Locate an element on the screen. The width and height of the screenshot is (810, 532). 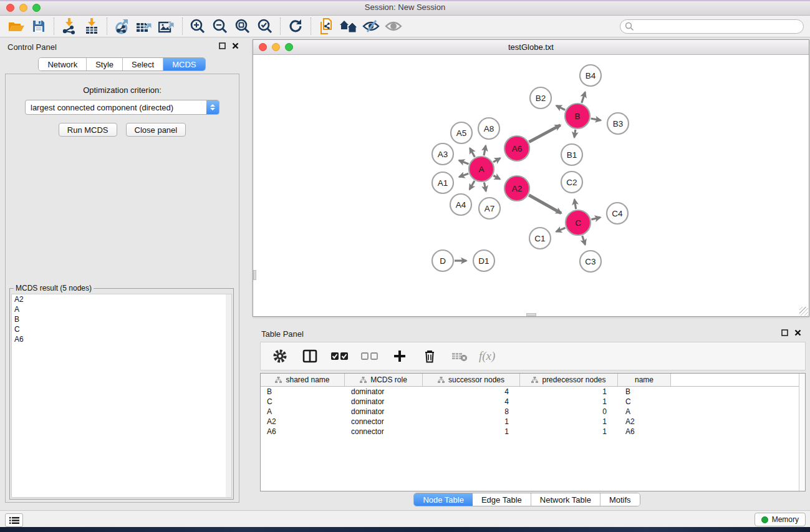
export-network-icon is located at coordinates (122, 26).